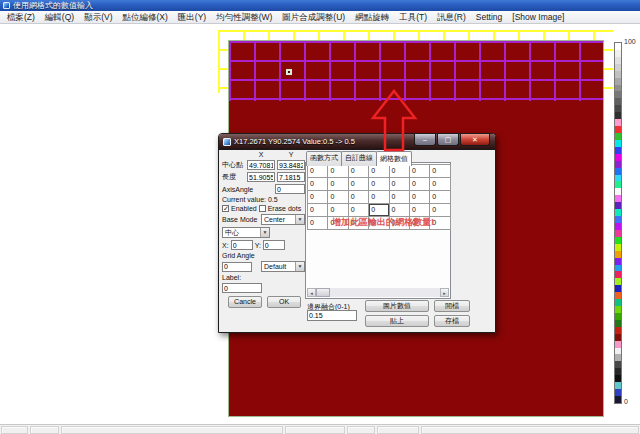  Describe the element at coordinates (283, 220) in the screenshot. I see `base-mode-select: Center ▼` at that location.